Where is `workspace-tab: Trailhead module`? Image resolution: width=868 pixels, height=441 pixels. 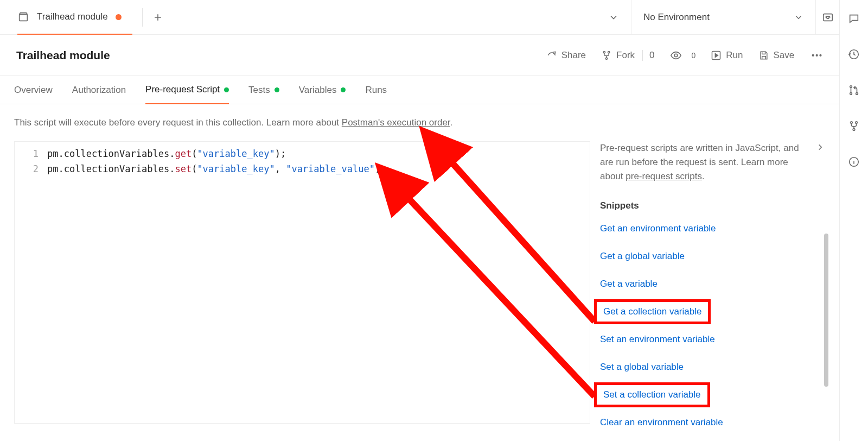
workspace-tab: Trailhead module is located at coordinates (75, 17).